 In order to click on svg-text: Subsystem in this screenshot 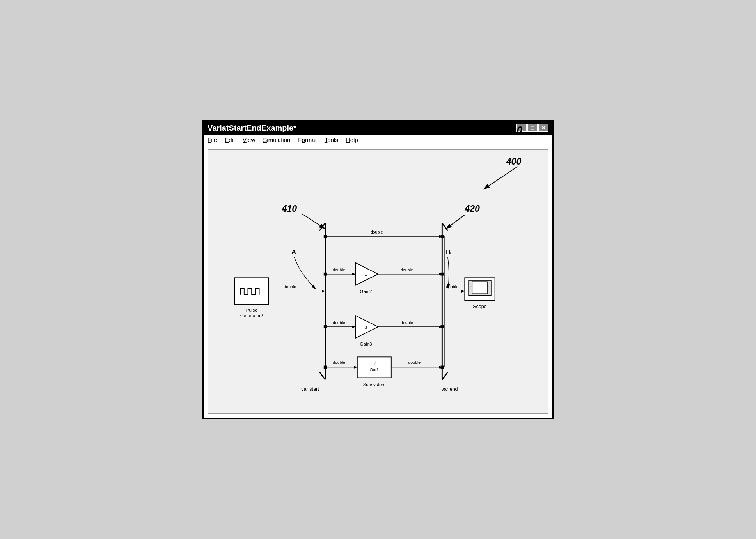, I will do `click(374, 384)`.